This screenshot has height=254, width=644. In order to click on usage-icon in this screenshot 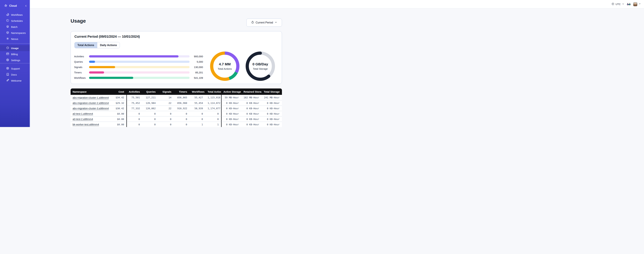, I will do `click(8, 48)`.